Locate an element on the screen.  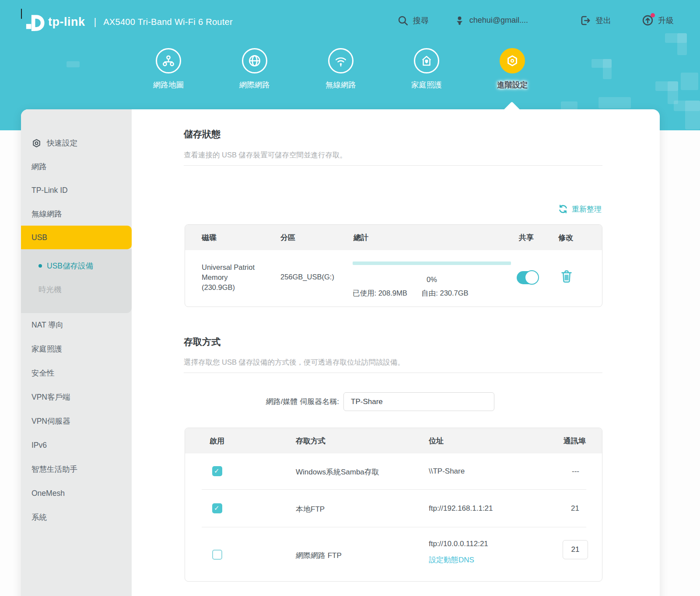
sidebar-item-onemesh: OneMesh is located at coordinates (76, 493).